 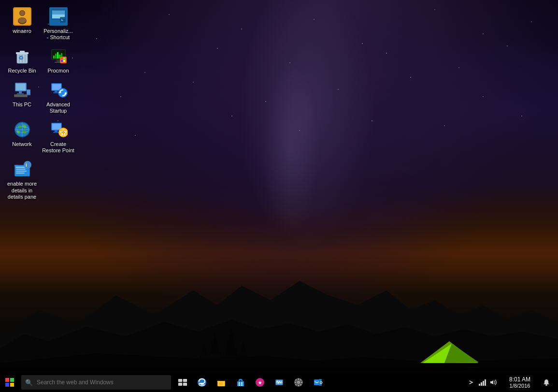 I want to click on volume-tray-icon, so click(x=494, y=382).